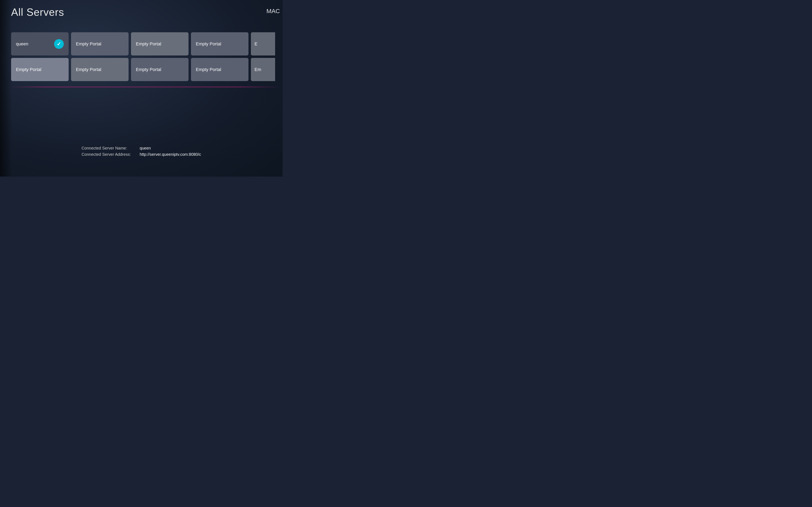  What do you see at coordinates (100, 44) in the screenshot?
I see `server-tile-empty1: Empty Portal` at bounding box center [100, 44].